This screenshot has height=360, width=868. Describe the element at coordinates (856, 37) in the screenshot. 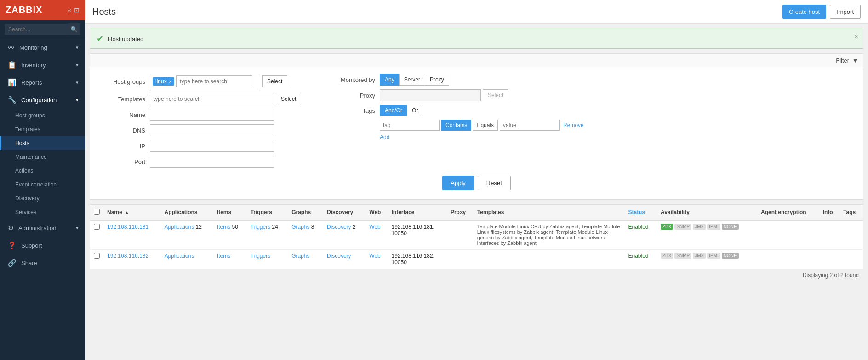

I see `notification-close-button: ×` at that location.